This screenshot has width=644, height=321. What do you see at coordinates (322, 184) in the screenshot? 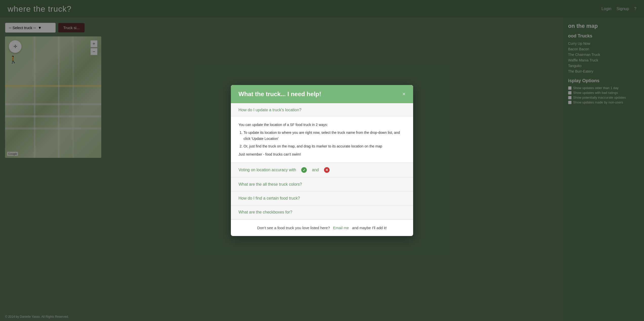
I see `faq-question-truck-colors: What are the all these truck colors?` at bounding box center [322, 184].